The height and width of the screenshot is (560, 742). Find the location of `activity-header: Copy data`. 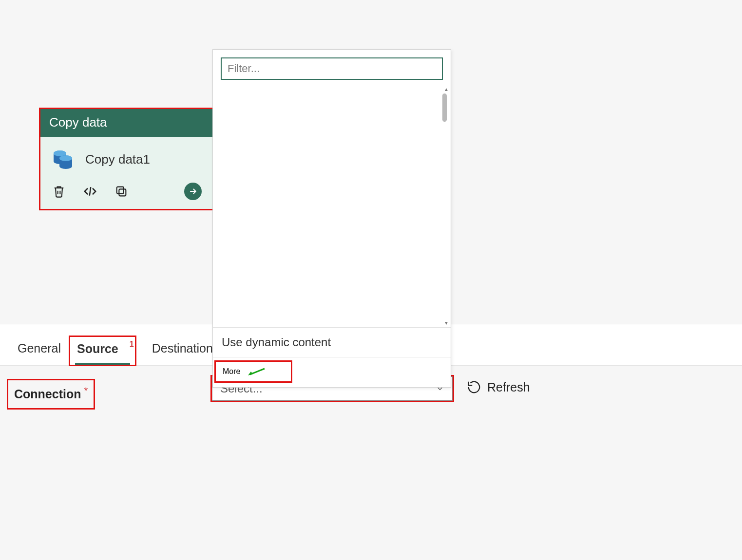

activity-header: Copy data is located at coordinates (127, 123).